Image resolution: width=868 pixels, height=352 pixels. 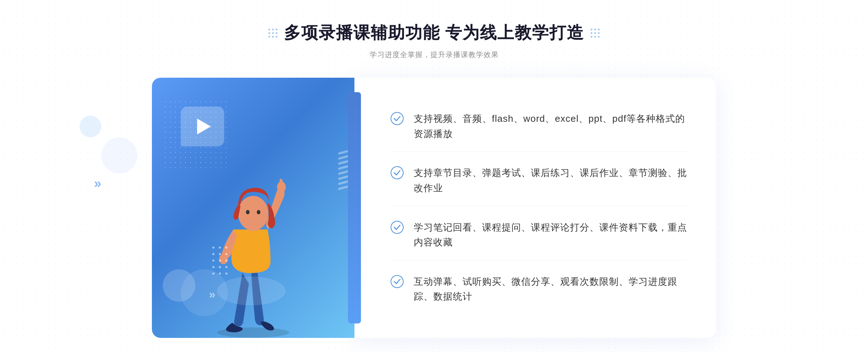 I want to click on title-dots-left, so click(x=273, y=33).